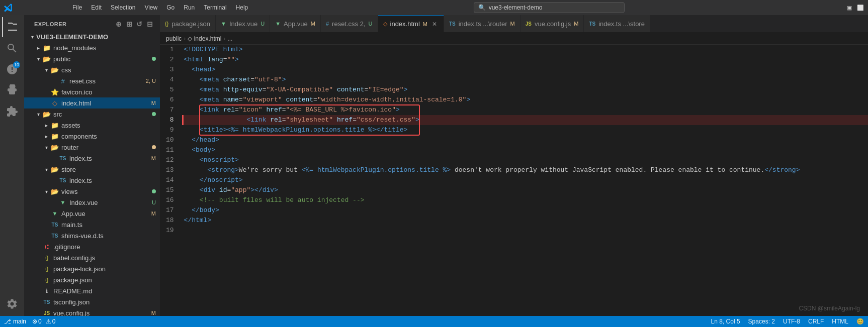  Describe the element at coordinates (92, 147) in the screenshot. I see `tree-router: ▾ 📂 router` at that location.